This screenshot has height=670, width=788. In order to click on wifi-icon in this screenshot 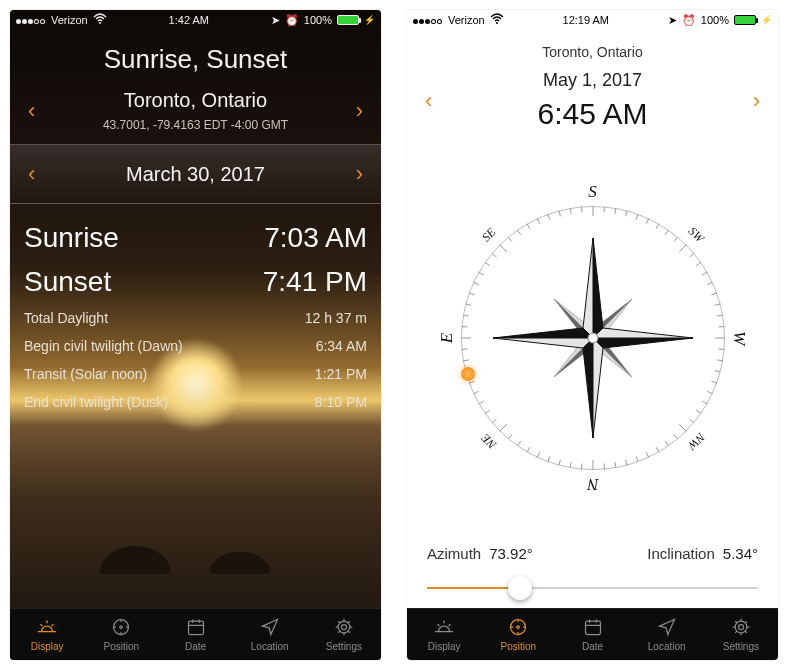, I will do `click(497, 20)`.